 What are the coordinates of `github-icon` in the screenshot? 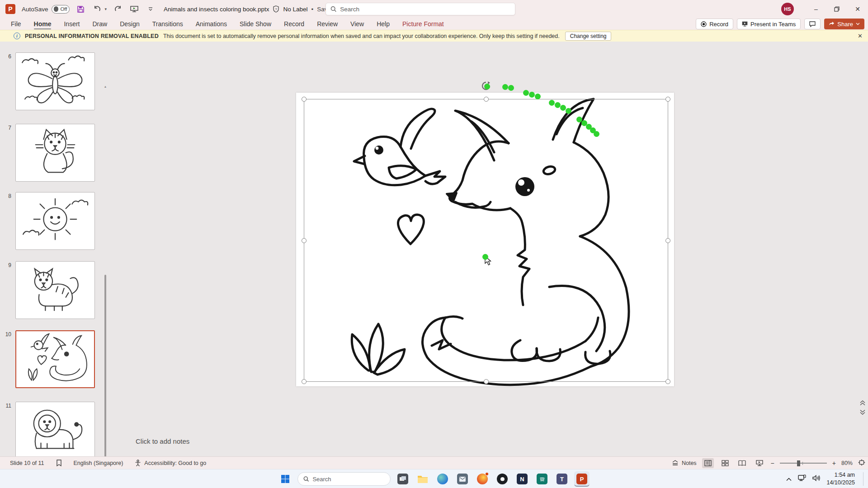 It's located at (502, 479).